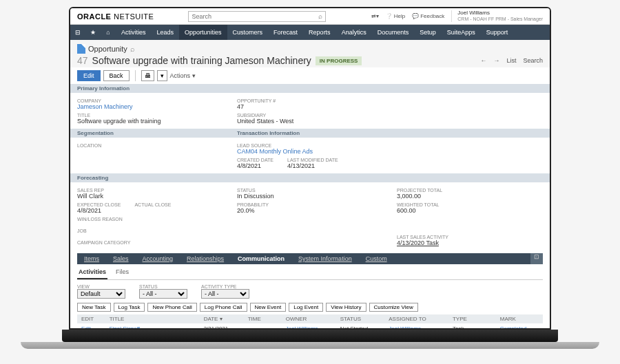  What do you see at coordinates (470, 243) in the screenshot?
I see `last-sales-value: 4/13/2020 Task` at bounding box center [470, 243].